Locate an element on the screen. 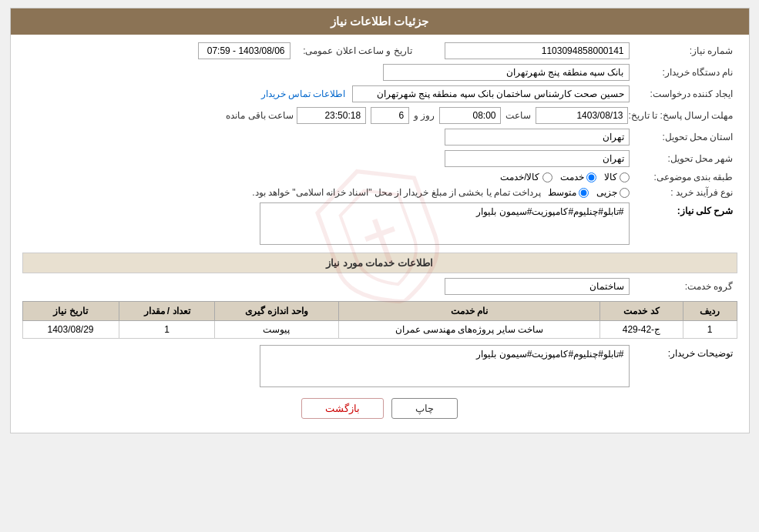 The image size is (759, 532). need-desc-row: شرح کلی نیاز: is located at coordinates (380, 223).